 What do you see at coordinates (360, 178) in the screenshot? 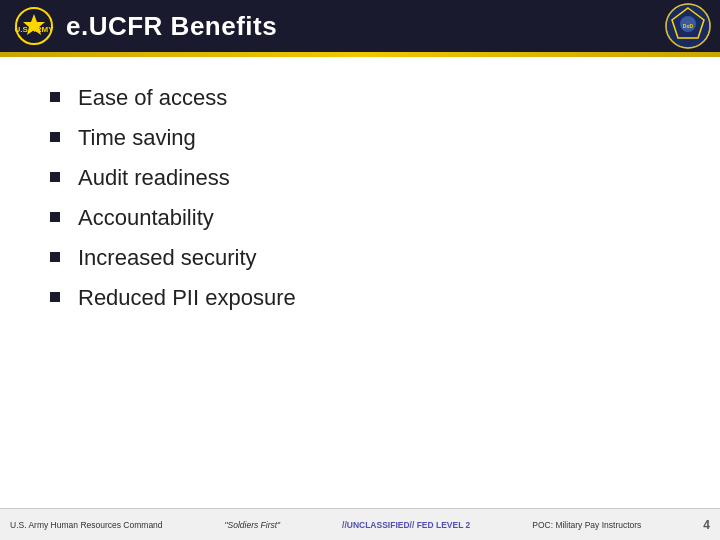
I see `list-item: Audit readiness` at bounding box center [360, 178].